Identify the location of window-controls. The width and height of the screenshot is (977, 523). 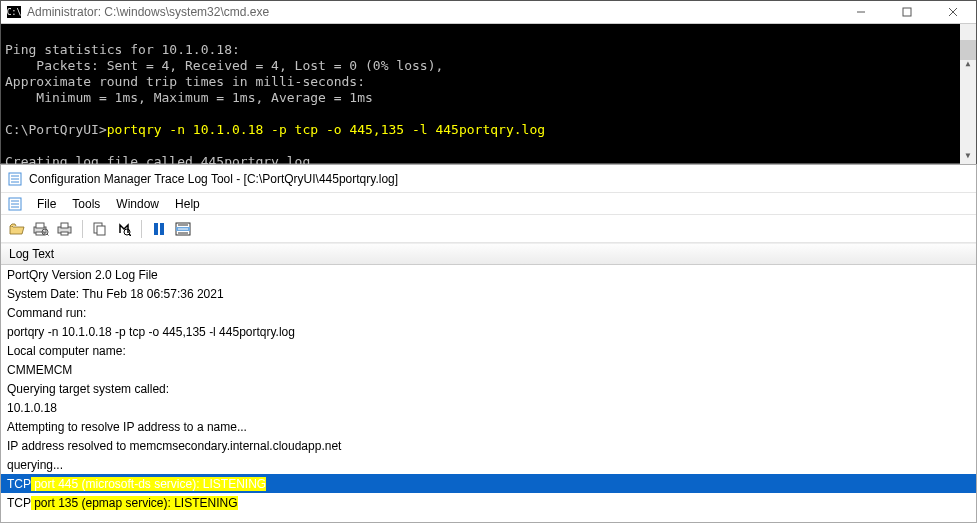
(907, 12).